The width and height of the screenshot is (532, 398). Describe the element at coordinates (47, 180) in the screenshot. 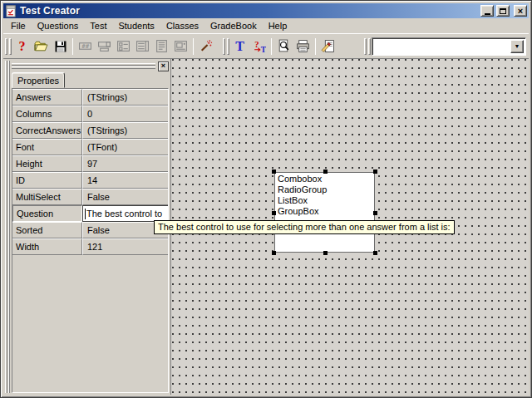

I see `property-name: ID` at that location.